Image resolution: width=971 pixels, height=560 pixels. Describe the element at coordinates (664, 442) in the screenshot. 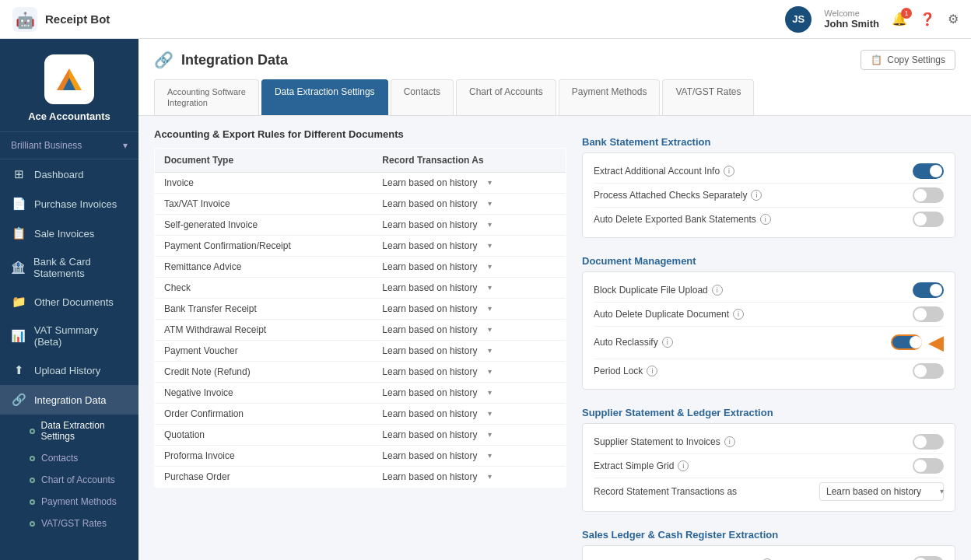

I see `supplier-statement-invoices-label: Supplier Statement to Invoices i` at that location.